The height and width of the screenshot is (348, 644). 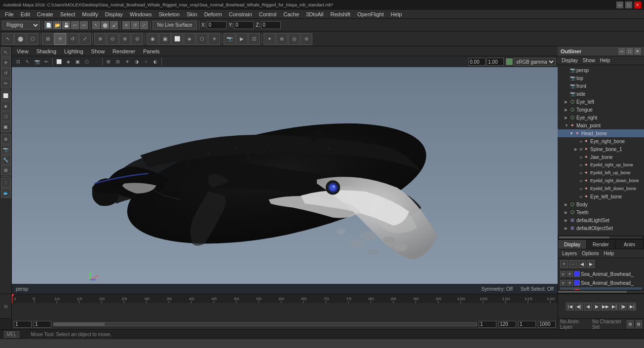 I want to click on sidebar-fish-icon: 🐟, so click(x=6, y=193).